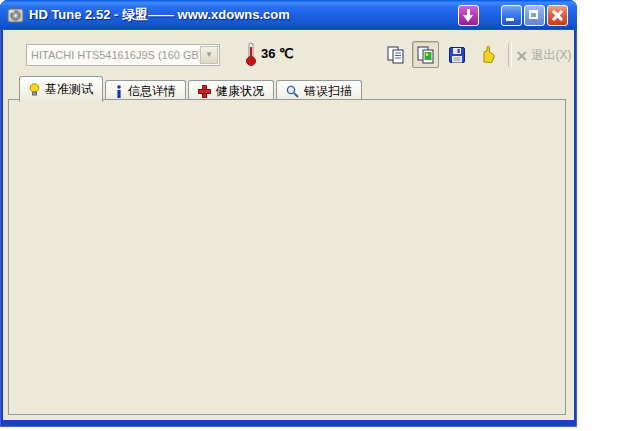 This screenshot has height=431, width=640. What do you see at coordinates (209, 55) in the screenshot?
I see `chevron-down-icon: ▼` at bounding box center [209, 55].